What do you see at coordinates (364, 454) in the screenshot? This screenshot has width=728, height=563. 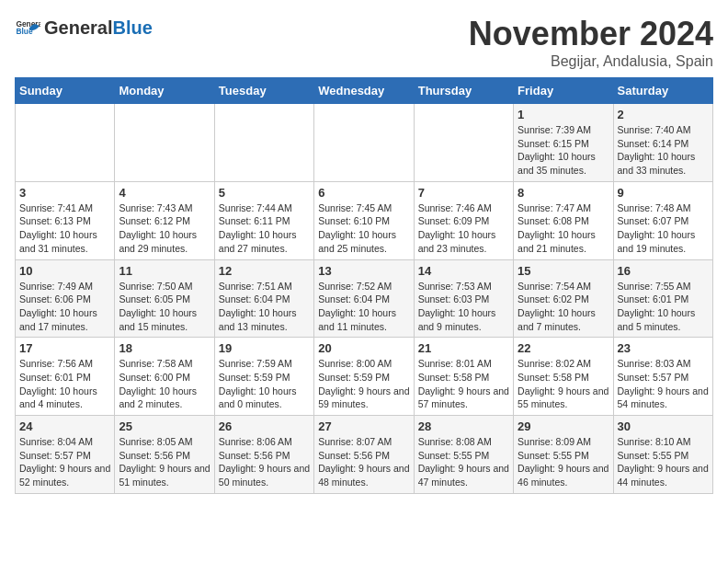 I see `calendar-cell: 27Sunrise: 8:07 AM Sunset: 5:56 PM Dayli…` at bounding box center [364, 454].